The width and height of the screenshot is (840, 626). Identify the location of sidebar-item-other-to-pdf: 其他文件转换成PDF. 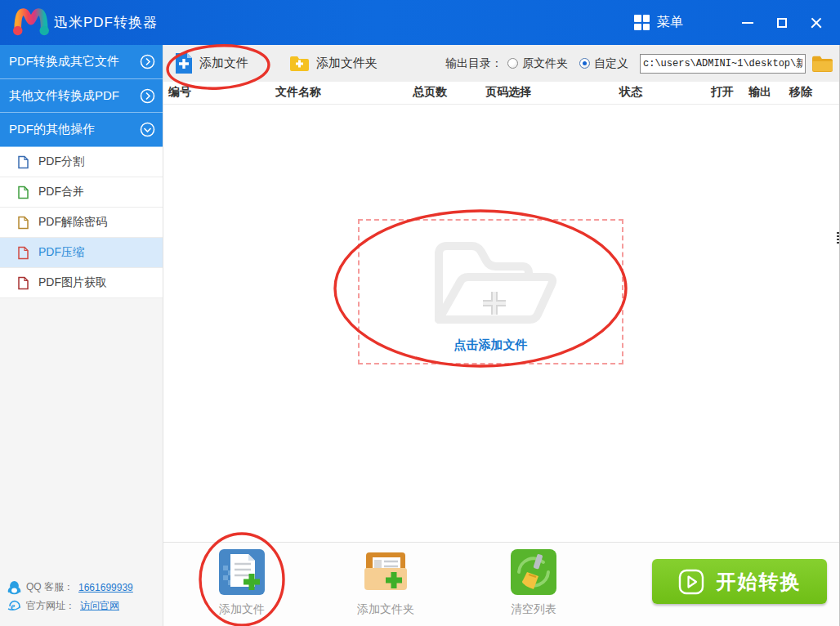
(82, 96).